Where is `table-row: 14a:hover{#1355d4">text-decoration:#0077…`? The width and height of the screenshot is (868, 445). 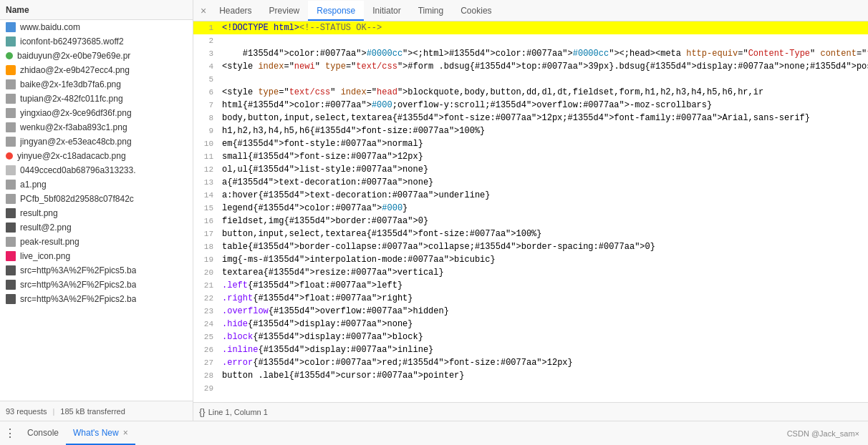
table-row: 14a:hover{#1355d4">text-decoration:#0077… is located at coordinates (531, 195).